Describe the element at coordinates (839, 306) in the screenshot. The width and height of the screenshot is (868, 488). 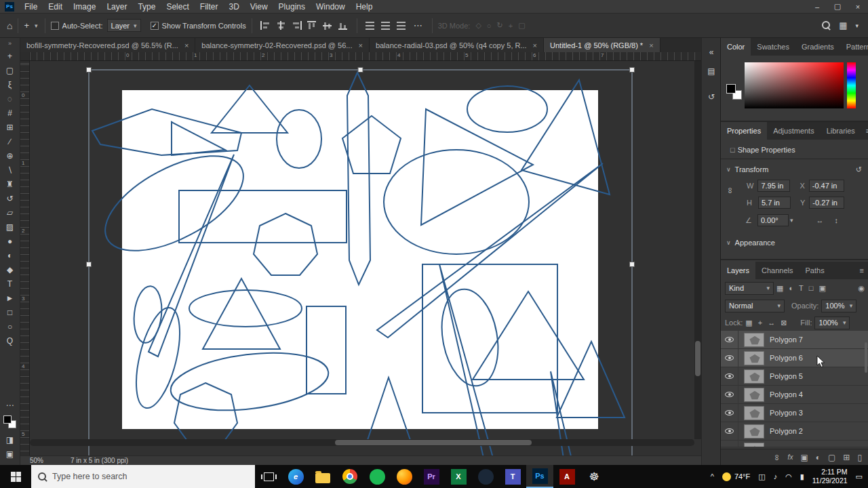
I see `opacity-dropdown: 100%▾` at that location.